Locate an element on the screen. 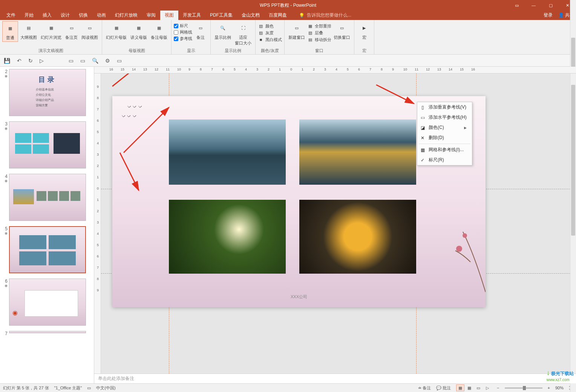 The width and height of the screenshot is (576, 392). slide-thumb-7: 7 is located at coordinates (47, 334).